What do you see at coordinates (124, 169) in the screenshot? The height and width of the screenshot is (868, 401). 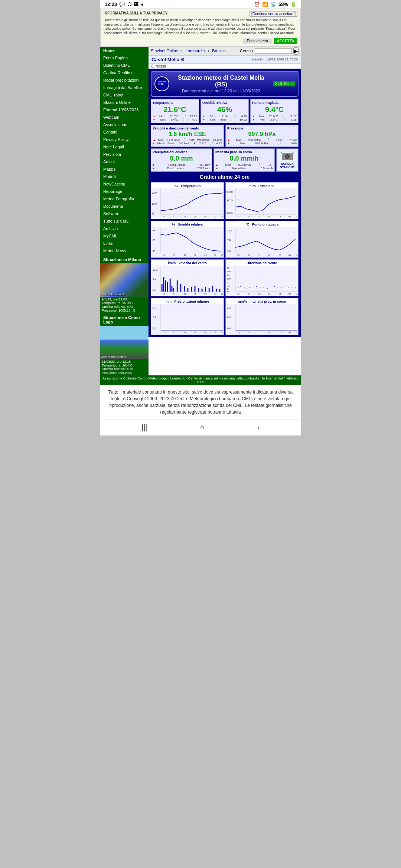 I see `sidebar-item-mappe: Mappe` at bounding box center [124, 169].